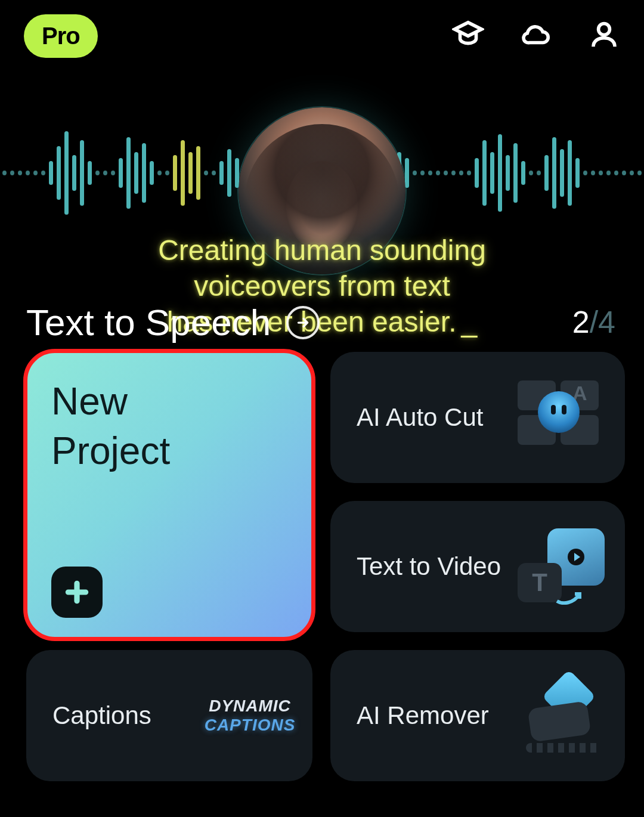  I want to click on app-header: Pro, so click(322, 36).